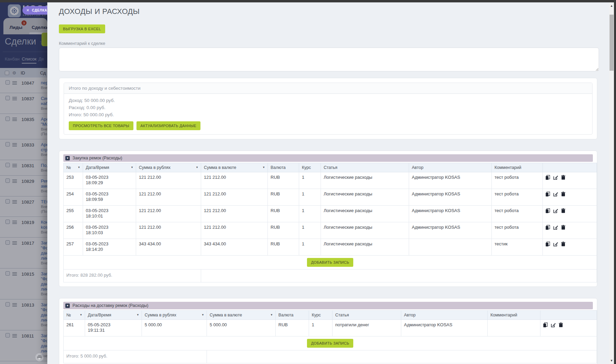  Describe the element at coordinates (39, 10) in the screenshot. I see `slider-entity-label: СДЕЛКА` at that location.